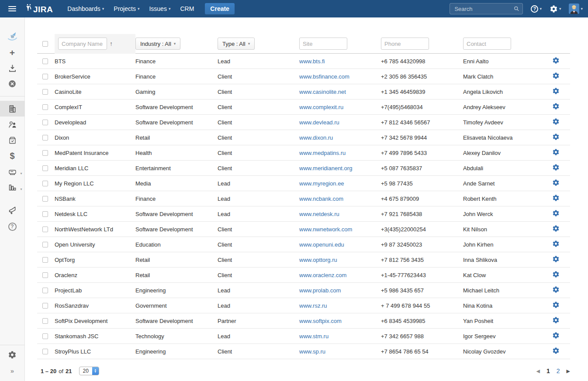  Describe the element at coordinates (321, 321) in the screenshot. I see `site-link: www.softpix.com` at that location.